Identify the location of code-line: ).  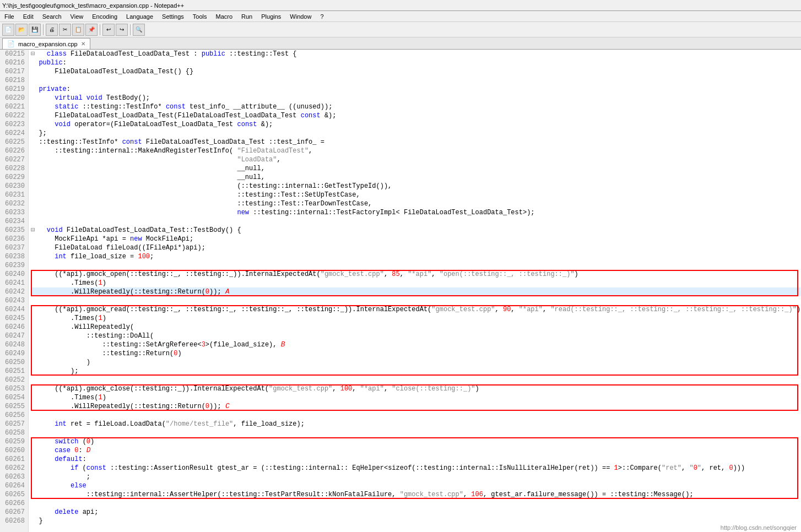
(415, 362).